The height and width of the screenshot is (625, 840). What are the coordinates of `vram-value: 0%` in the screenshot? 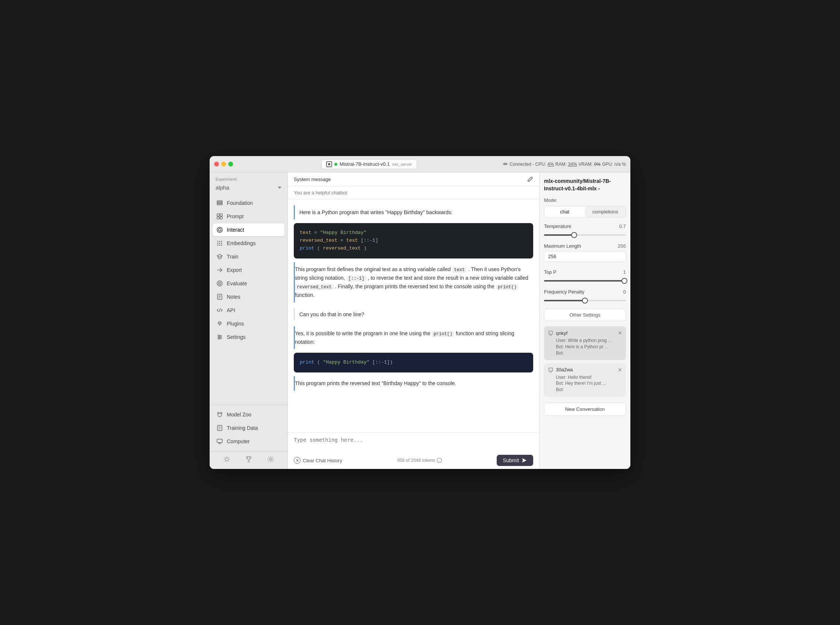 It's located at (598, 164).